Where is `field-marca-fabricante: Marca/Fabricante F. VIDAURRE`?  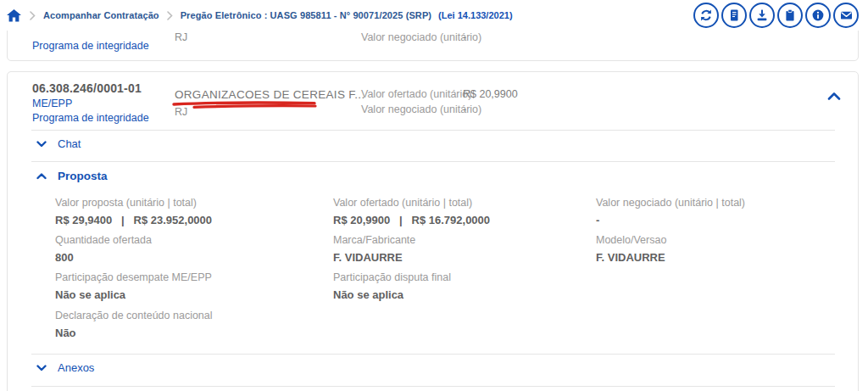 field-marca-fabricante: Marca/Fabricante F. VIDAURRE is located at coordinates (375, 249).